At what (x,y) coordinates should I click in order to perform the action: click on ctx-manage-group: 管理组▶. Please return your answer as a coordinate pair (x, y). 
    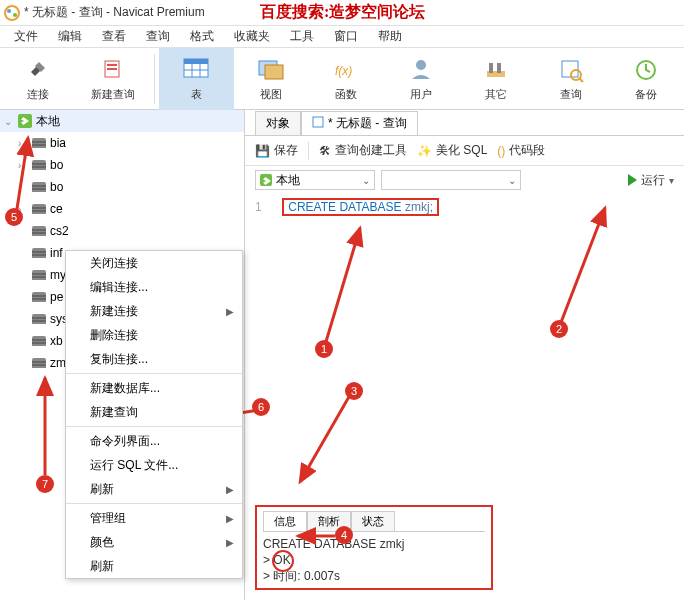
    Looking at the image, I should click on (154, 518).